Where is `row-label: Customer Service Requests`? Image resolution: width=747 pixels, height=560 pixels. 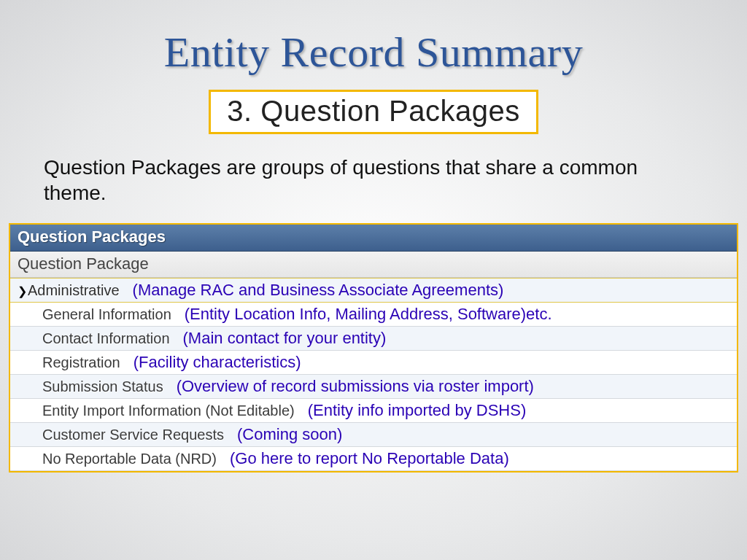 row-label: Customer Service Requests is located at coordinates (133, 435).